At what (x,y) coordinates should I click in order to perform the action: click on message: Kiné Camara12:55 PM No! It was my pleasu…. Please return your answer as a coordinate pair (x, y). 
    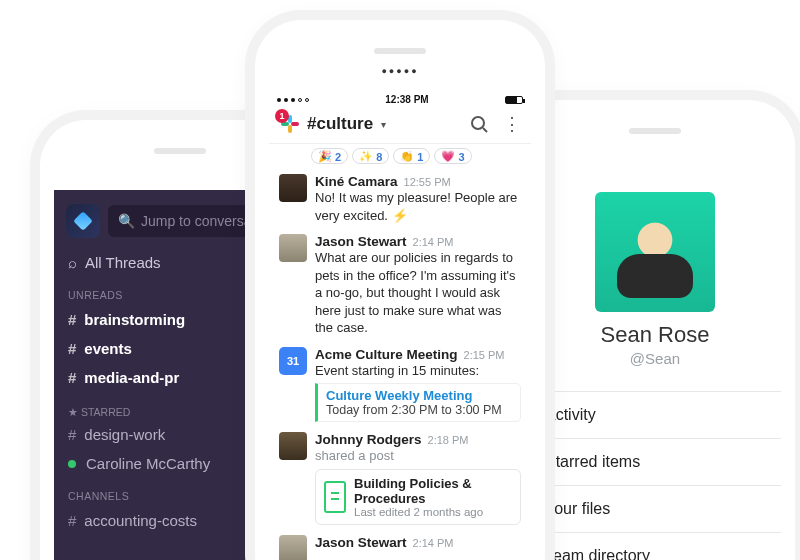
    Looking at the image, I should click on (400, 200).